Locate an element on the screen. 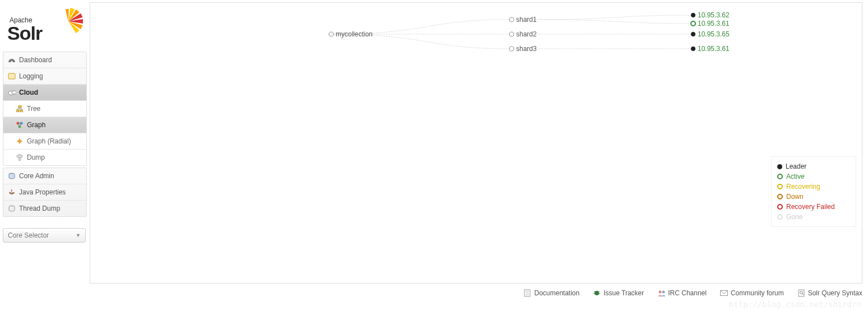  footer-label: IRC Channel is located at coordinates (687, 293).